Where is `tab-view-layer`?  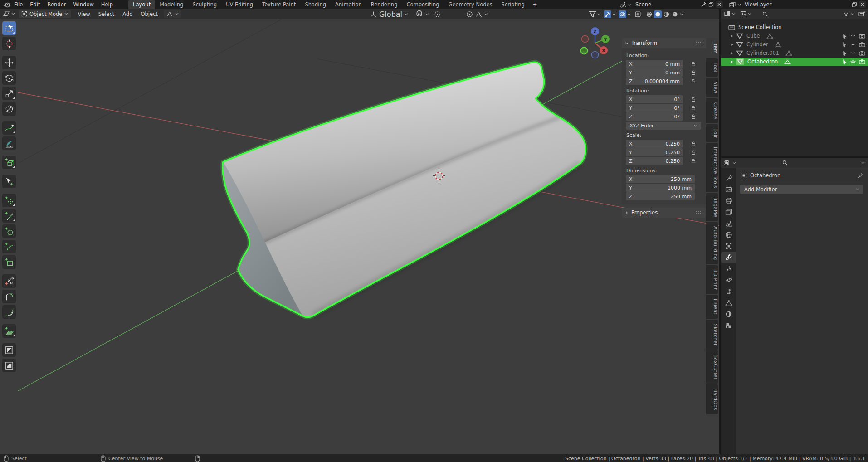
tab-view-layer is located at coordinates (728, 212).